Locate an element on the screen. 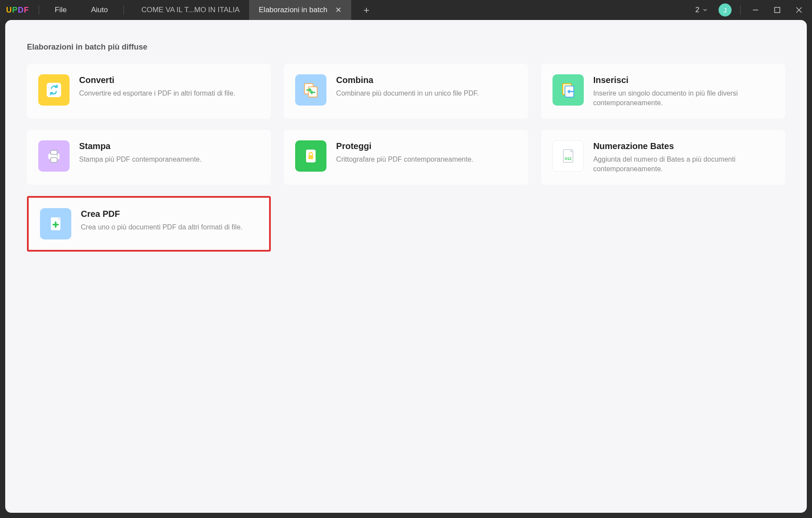 Image resolution: width=812 pixels, height=518 pixels. count-label: 2 is located at coordinates (697, 10).